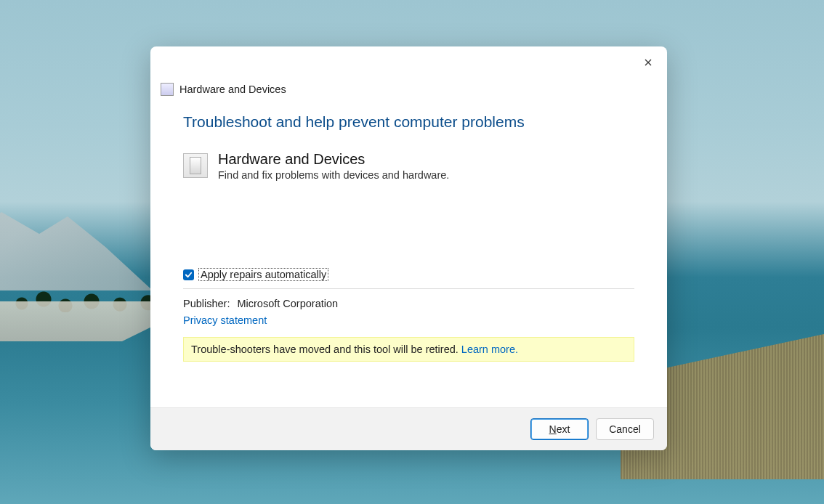  I want to click on page-title: Troubleshoot and help prevent computer p…, so click(408, 122).